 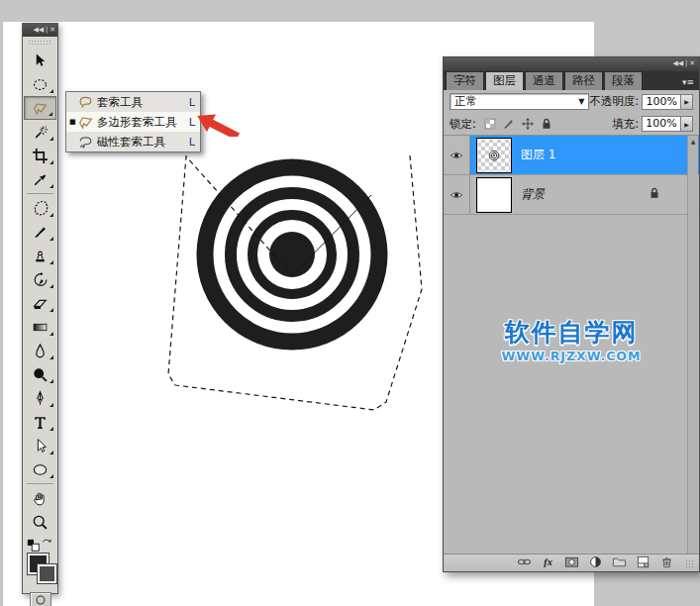 I want to click on elliptical-marquee-icon, so click(x=40, y=85).